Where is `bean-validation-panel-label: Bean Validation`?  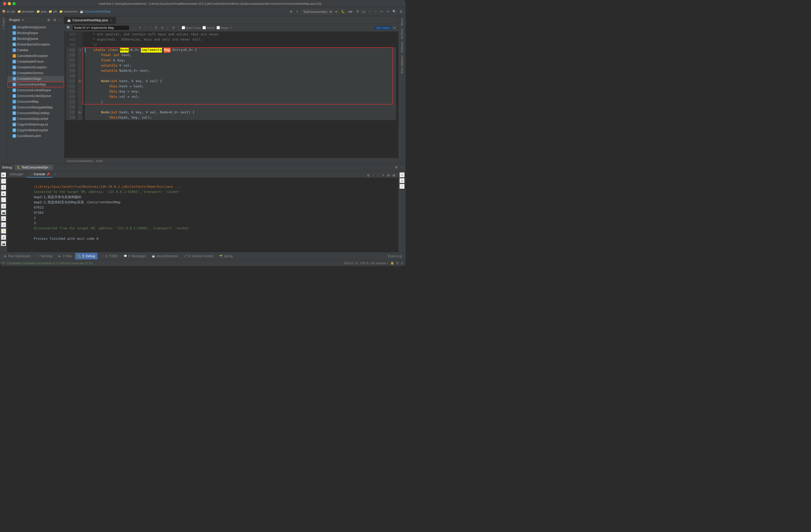 bean-validation-panel-label: Bean Validation is located at coordinates (402, 64).